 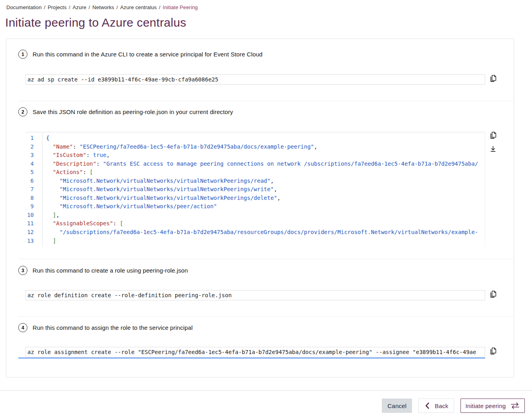 What do you see at coordinates (252, 353) in the screenshot?
I see `step-4-command-field` at bounding box center [252, 353].